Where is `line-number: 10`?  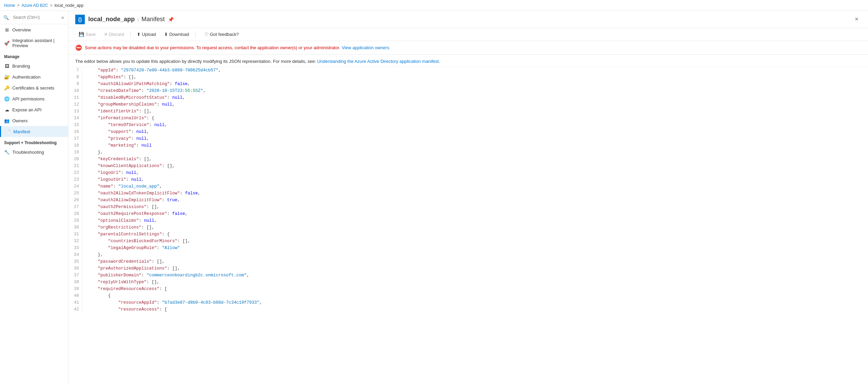 line-number: 10 is located at coordinates (75, 91).